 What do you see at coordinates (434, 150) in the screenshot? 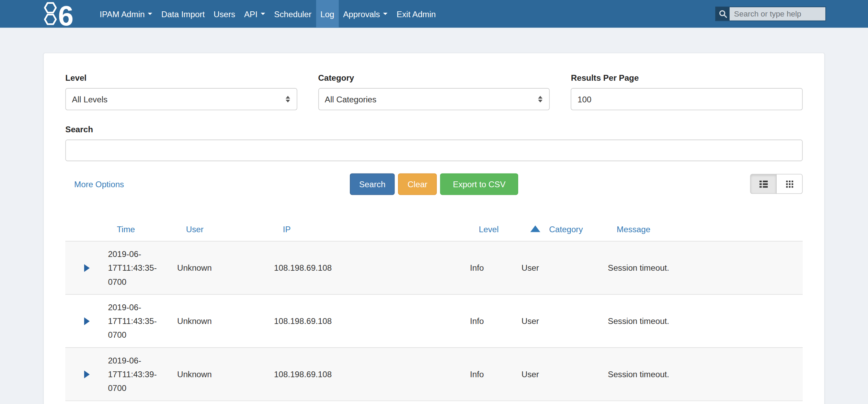
I see `log-search-input` at bounding box center [434, 150].